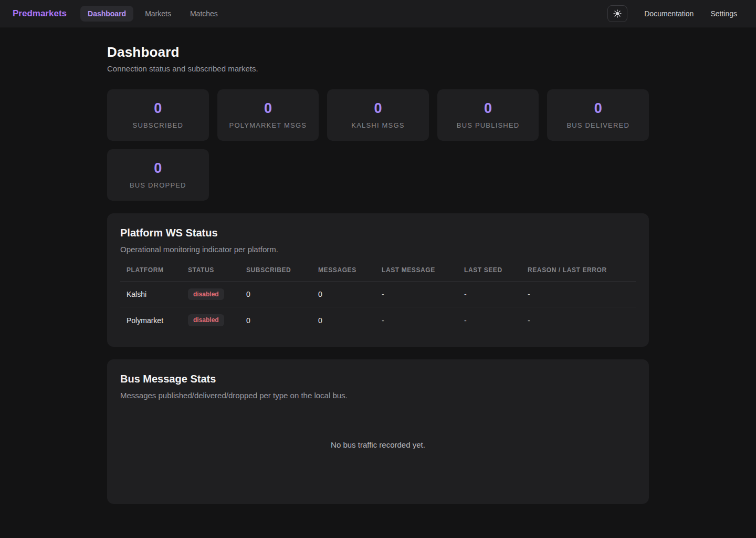 This screenshot has height=538, width=756. Describe the element at coordinates (378, 271) in the screenshot. I see `table-header: PLATFORM STATUS SUBSCRIBED MESSAGES LAST…` at that location.